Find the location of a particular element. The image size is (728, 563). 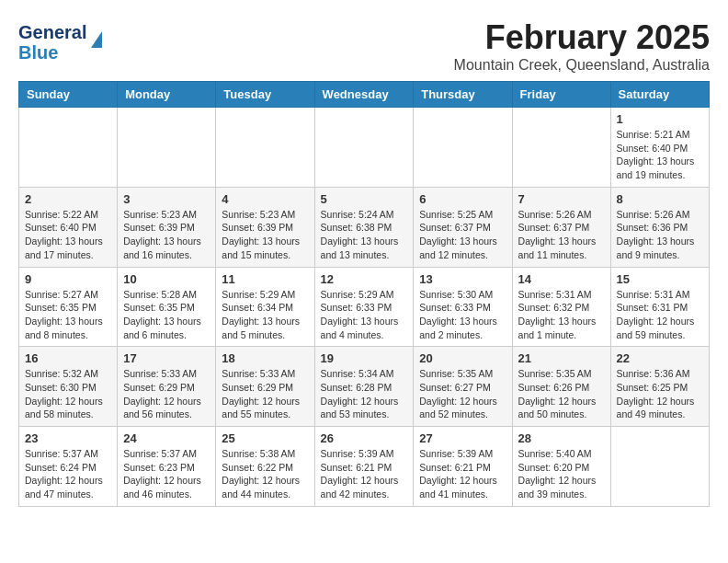

day-number: 13 is located at coordinates (462, 280).